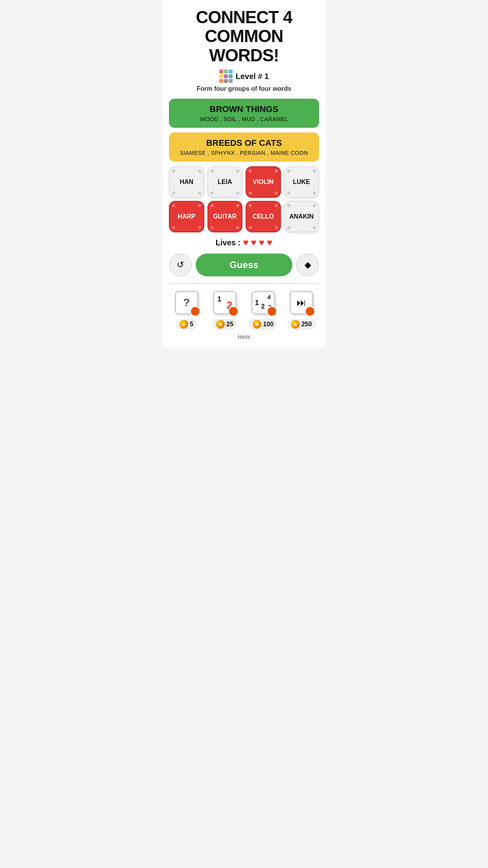  I want to click on word-tile-anakin: ANAKIN, so click(302, 217).